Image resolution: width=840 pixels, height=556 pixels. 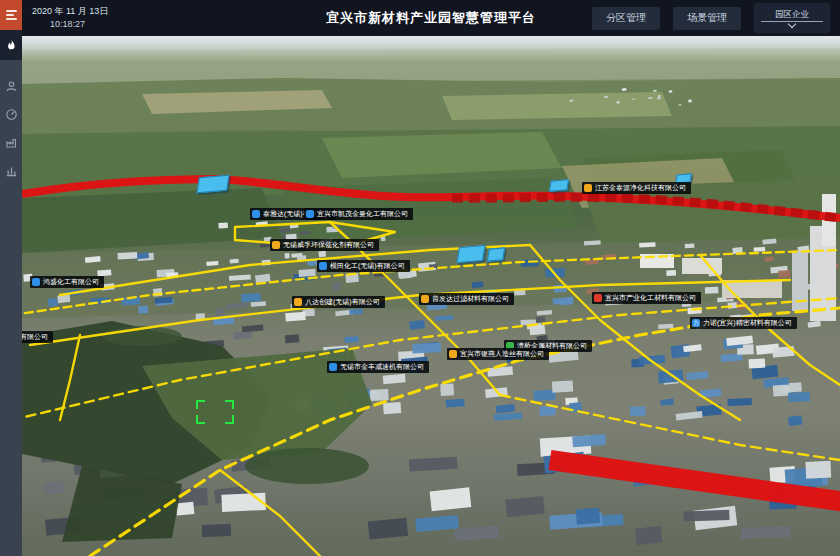 I want to click on header-actions: 分区管理 场景管理 园区企业, so click(x=716, y=18).